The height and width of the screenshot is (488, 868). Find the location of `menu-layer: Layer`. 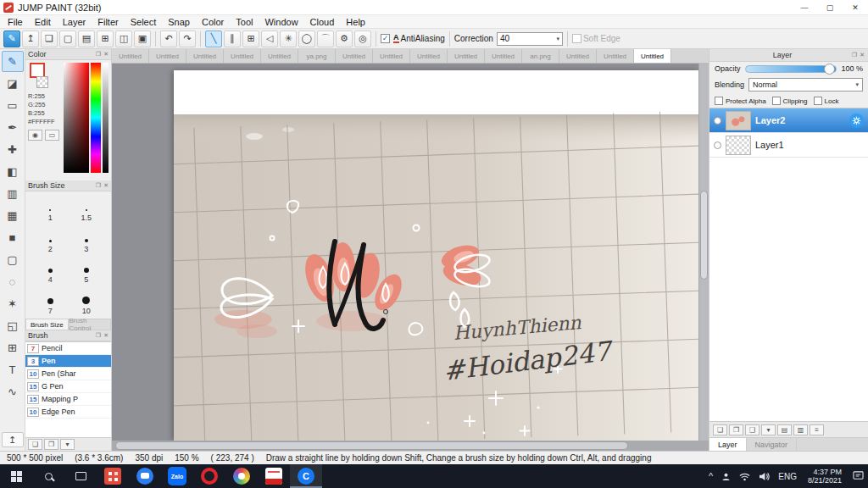

menu-layer: Layer is located at coordinates (75, 22).